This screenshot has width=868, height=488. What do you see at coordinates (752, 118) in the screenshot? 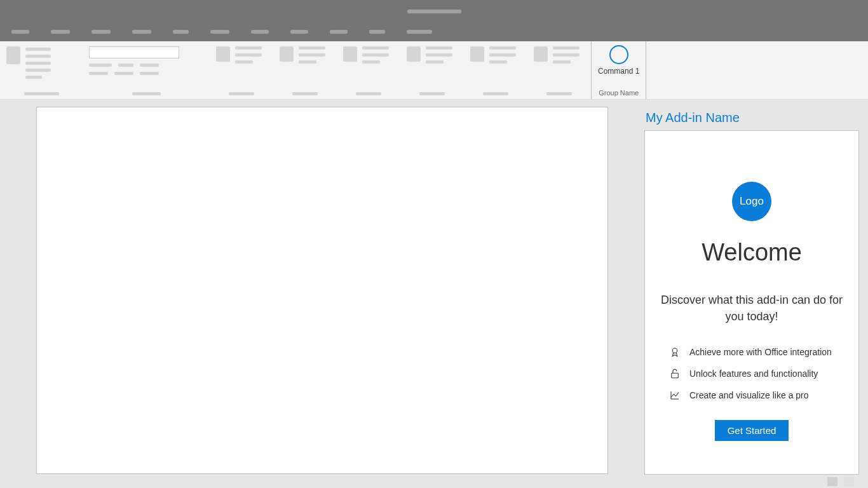
I see `taskpane-title: My Add-in Name` at bounding box center [752, 118].